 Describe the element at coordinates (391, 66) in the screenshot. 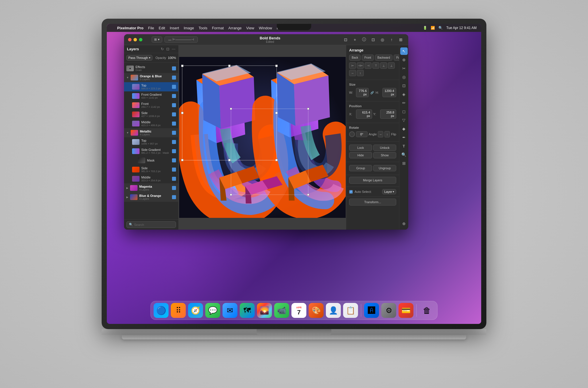

I see `align-bottom-icon: ⊥` at that location.